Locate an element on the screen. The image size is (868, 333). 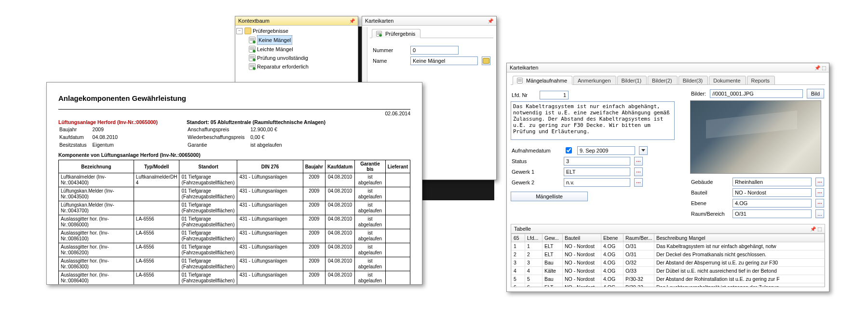
input-status is located at coordinates (597, 161).